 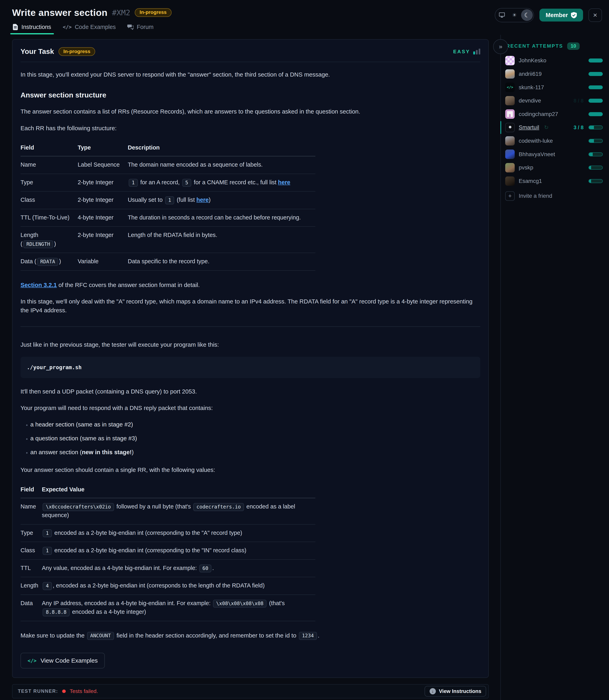 I want to click on list-item: an answer section (new in this stage!), so click(x=256, y=452).